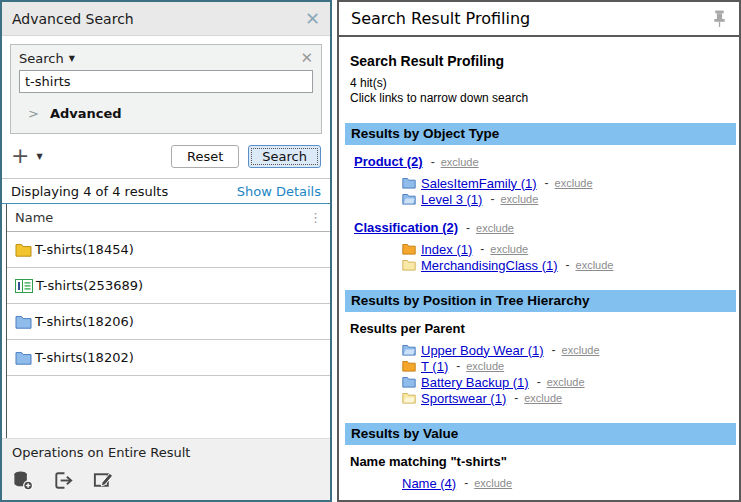 This screenshot has width=741, height=502. I want to click on advanced-label: Advanced, so click(86, 114).